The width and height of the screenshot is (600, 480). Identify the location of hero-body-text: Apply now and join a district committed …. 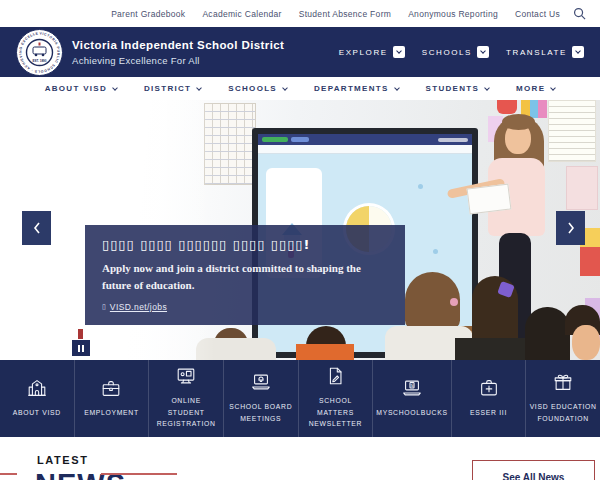
(245, 276).